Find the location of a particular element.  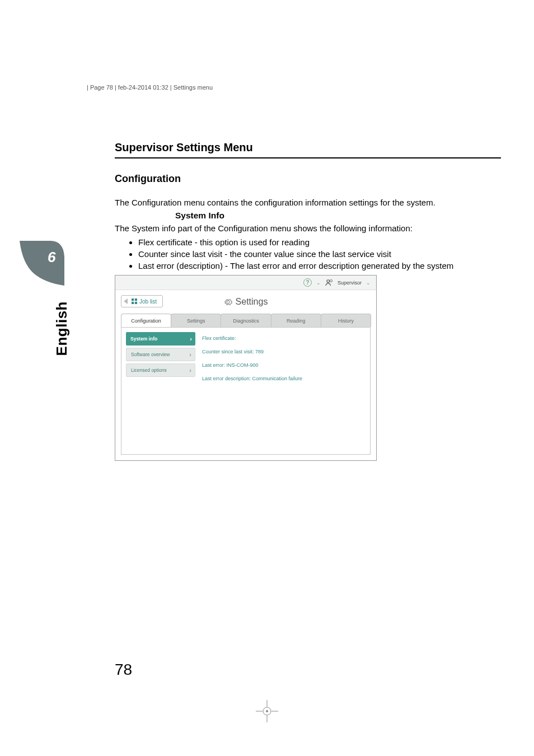

system-info-heading: System Info is located at coordinates (338, 216).